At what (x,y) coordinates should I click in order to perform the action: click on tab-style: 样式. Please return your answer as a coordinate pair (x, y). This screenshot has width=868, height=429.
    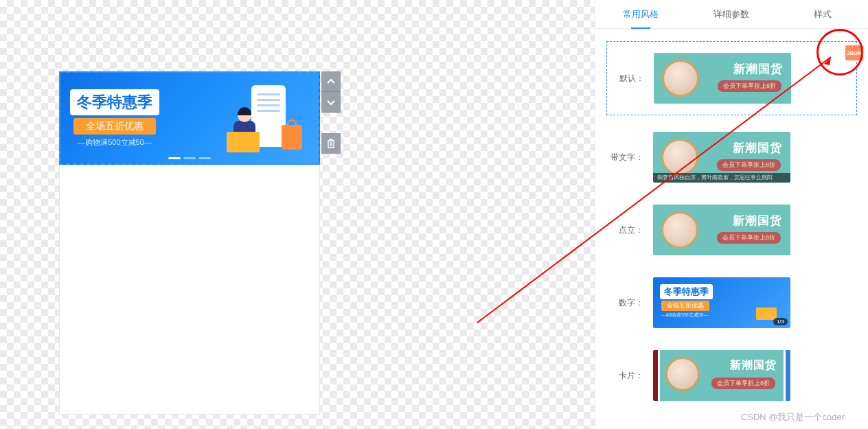
    Looking at the image, I should click on (823, 14).